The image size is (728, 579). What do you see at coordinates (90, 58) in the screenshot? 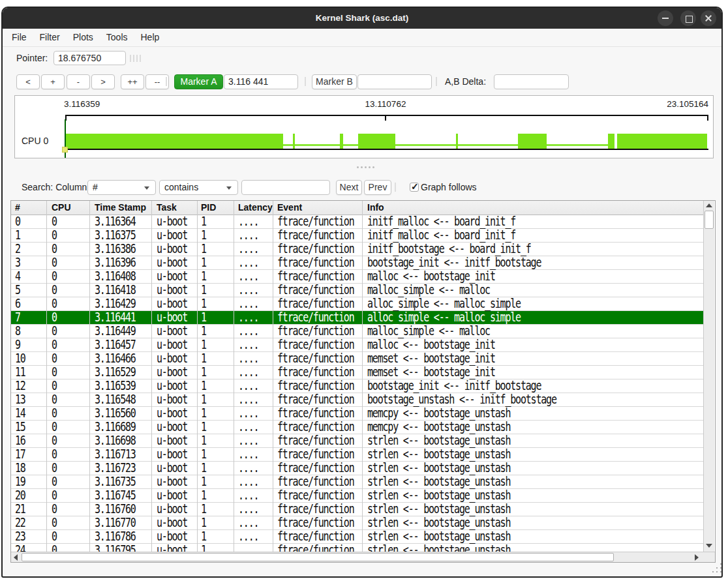
I see `pointer-input: 18.676750` at bounding box center [90, 58].